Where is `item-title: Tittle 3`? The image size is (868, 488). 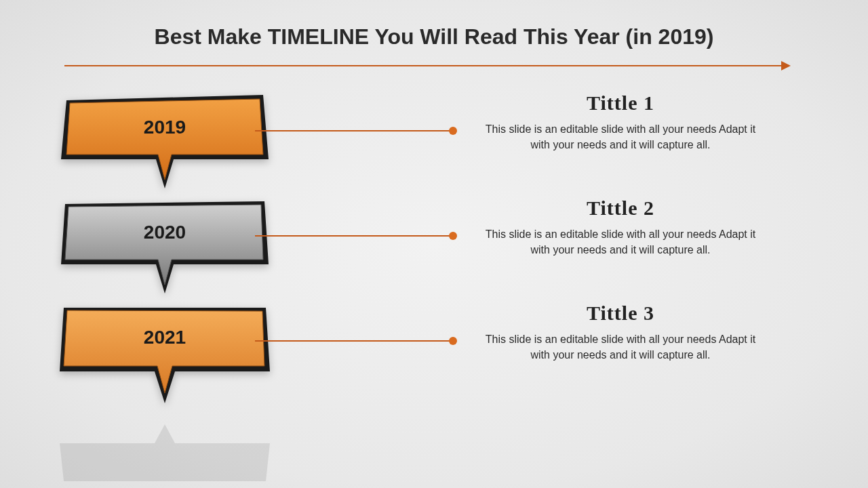
item-title: Tittle 3 is located at coordinates (620, 313).